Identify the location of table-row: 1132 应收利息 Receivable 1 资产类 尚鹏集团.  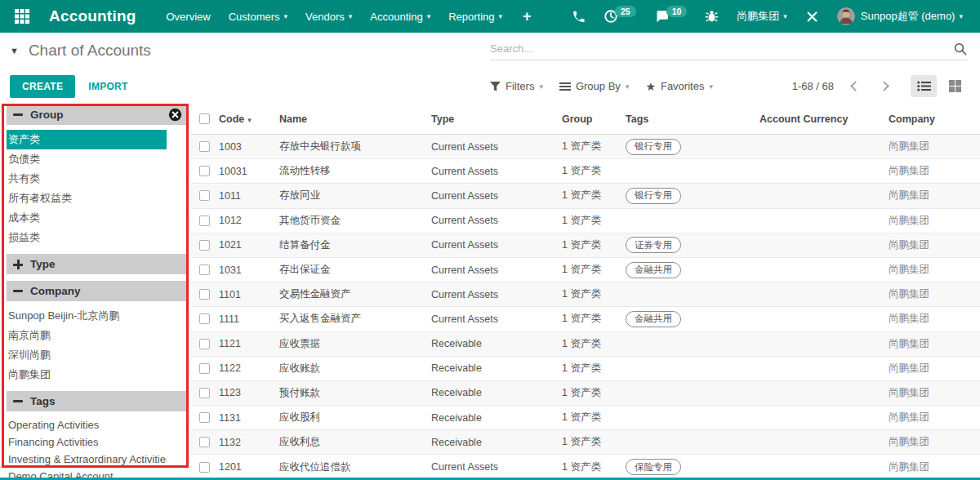
(586, 442).